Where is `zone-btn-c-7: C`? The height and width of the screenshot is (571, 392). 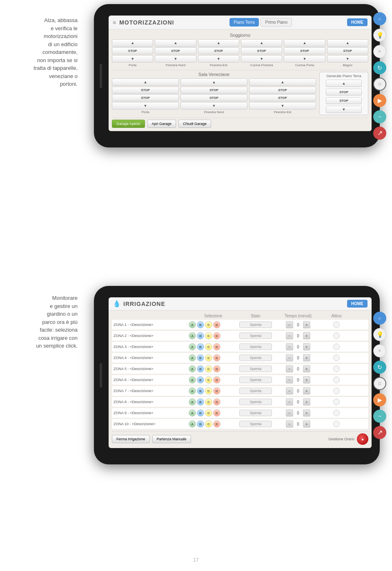
zone-btn-c-7: C is located at coordinates (209, 391).